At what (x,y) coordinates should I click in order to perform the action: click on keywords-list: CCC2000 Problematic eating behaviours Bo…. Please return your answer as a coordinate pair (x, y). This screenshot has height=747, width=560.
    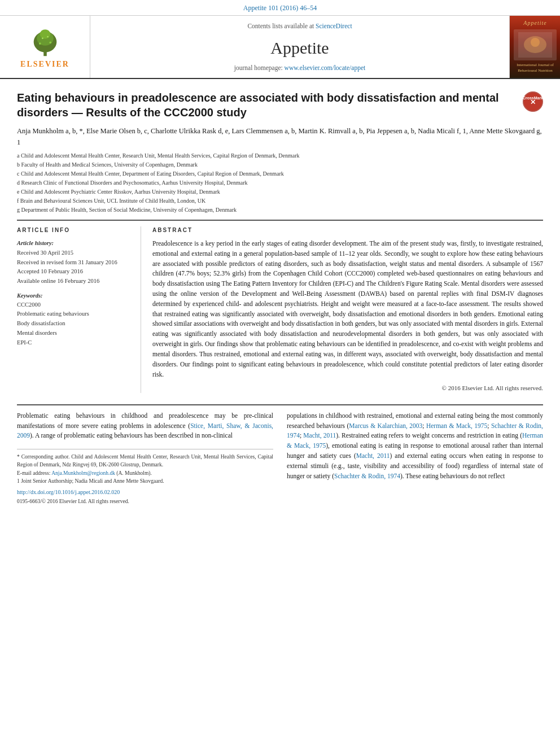
    Looking at the image, I should click on (75, 324).